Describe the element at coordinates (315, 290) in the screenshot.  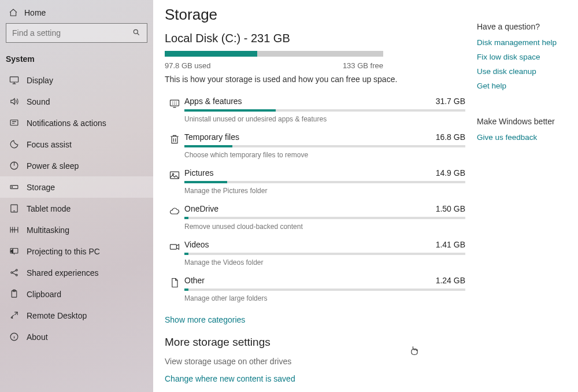
I see `category-other: Other1.24 GBManage other large folders` at that location.